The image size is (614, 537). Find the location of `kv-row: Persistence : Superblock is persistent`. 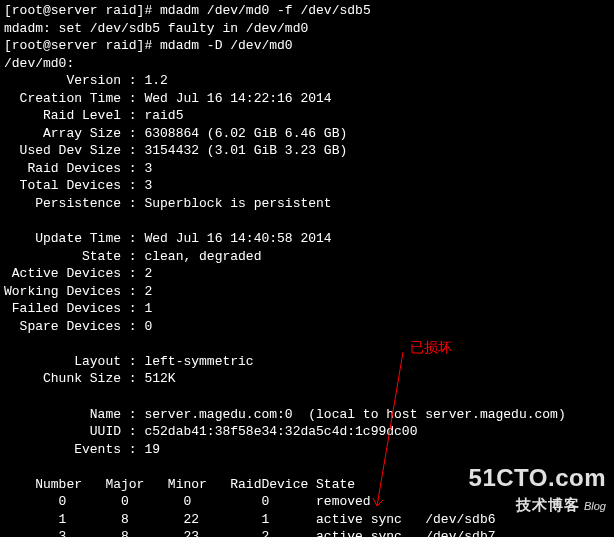

kv-row: Persistence : Superblock is persistent is located at coordinates (307, 204).